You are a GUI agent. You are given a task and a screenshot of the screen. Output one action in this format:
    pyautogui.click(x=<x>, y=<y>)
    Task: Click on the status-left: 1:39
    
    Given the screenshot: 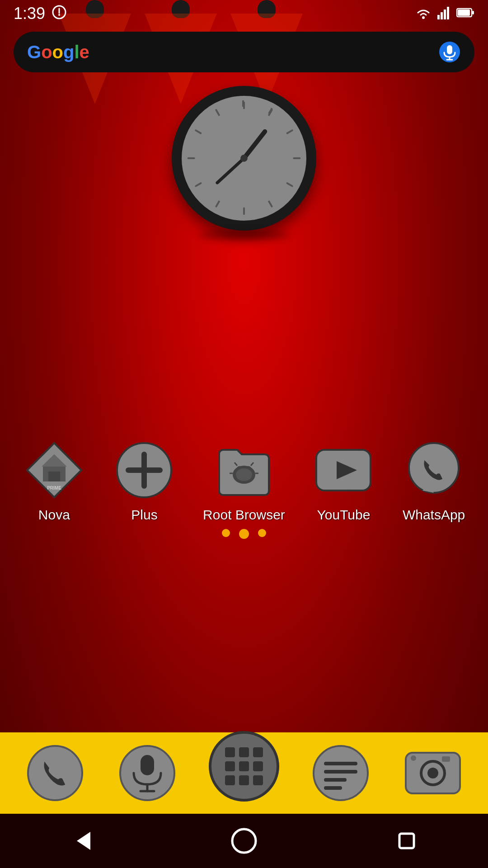 What is the action you would take?
    pyautogui.click(x=40, y=14)
    